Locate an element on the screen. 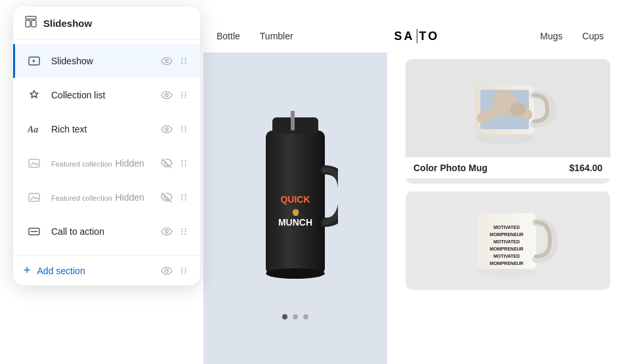 The height and width of the screenshot is (364, 630). eye-icon is located at coordinates (167, 61).